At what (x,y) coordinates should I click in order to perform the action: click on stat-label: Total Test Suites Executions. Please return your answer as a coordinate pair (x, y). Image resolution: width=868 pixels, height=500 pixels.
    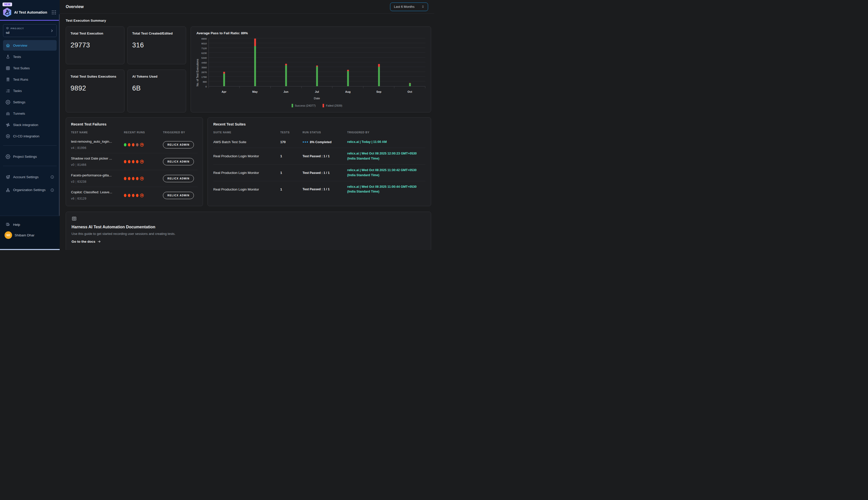
    Looking at the image, I should click on (95, 77).